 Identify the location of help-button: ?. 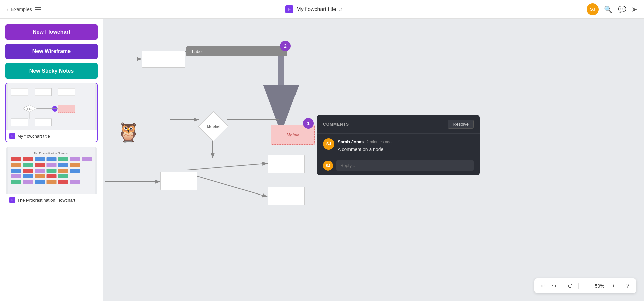
(628, 286).